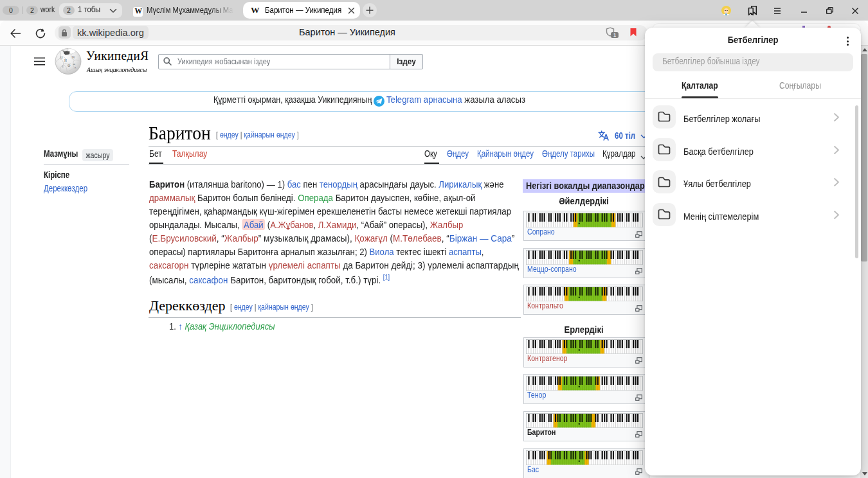  What do you see at coordinates (75, 67) in the screenshot?
I see `svg-text: д` at bounding box center [75, 67].